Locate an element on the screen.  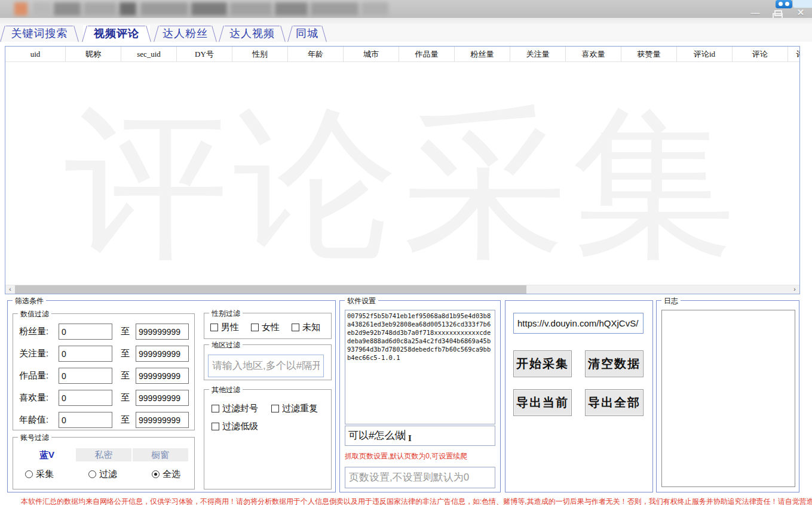
filter-duplicate-checkbox: 过滤重复 is located at coordinates (295, 408).